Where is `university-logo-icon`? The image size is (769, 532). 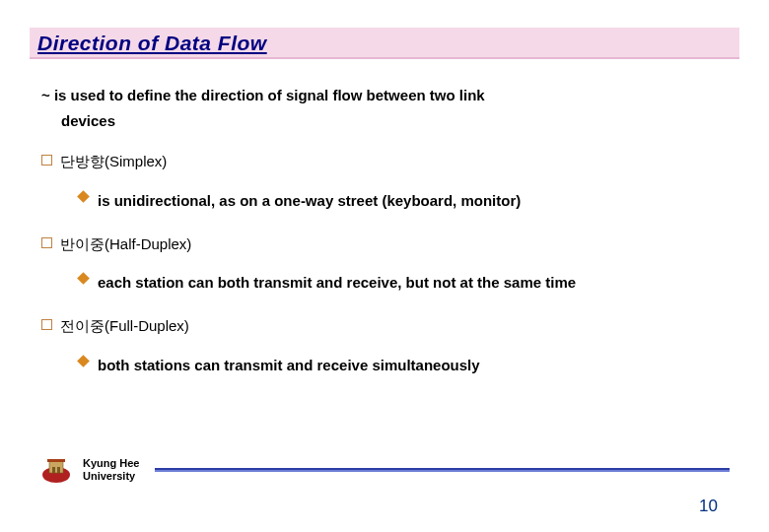 university-logo-icon is located at coordinates (56, 470).